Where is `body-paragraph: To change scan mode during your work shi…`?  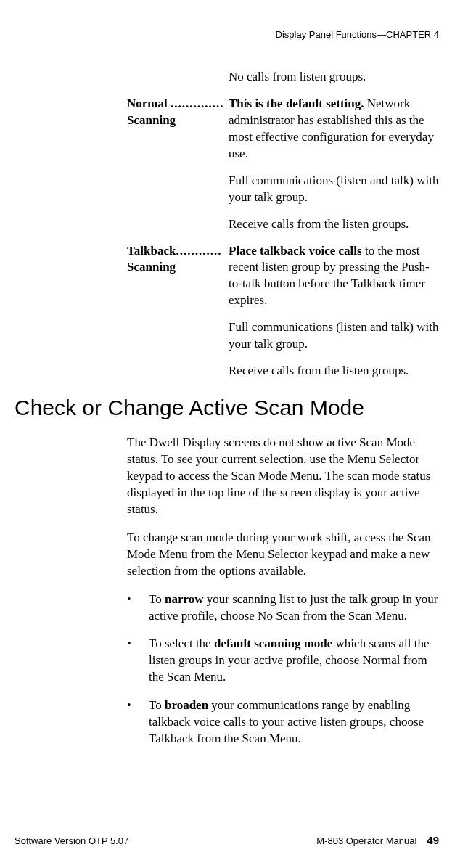
body-paragraph: To change scan mode during your work shi… is located at coordinates (283, 554).